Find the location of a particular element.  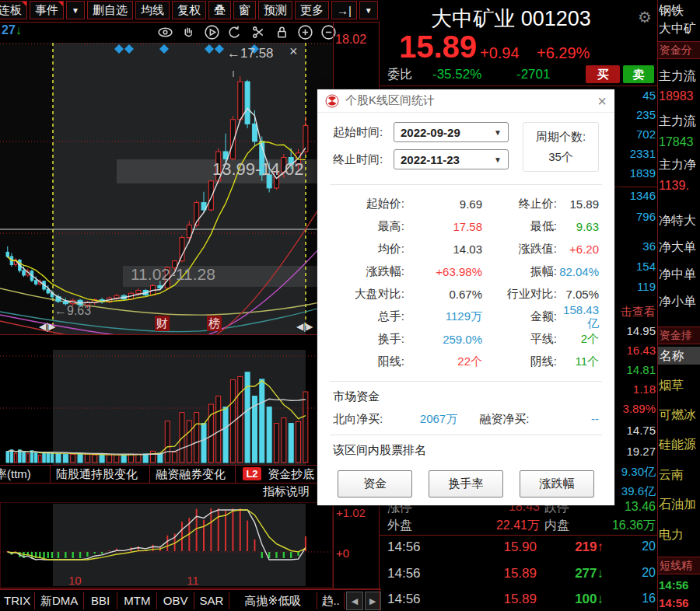

scissors-icon is located at coordinates (258, 33).